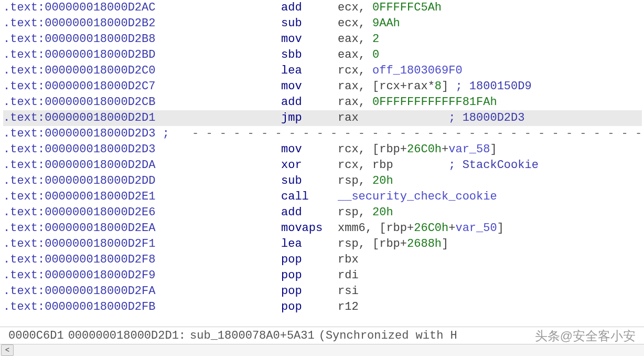  I want to click on token-sym: off_1803069F0, so click(417, 70).